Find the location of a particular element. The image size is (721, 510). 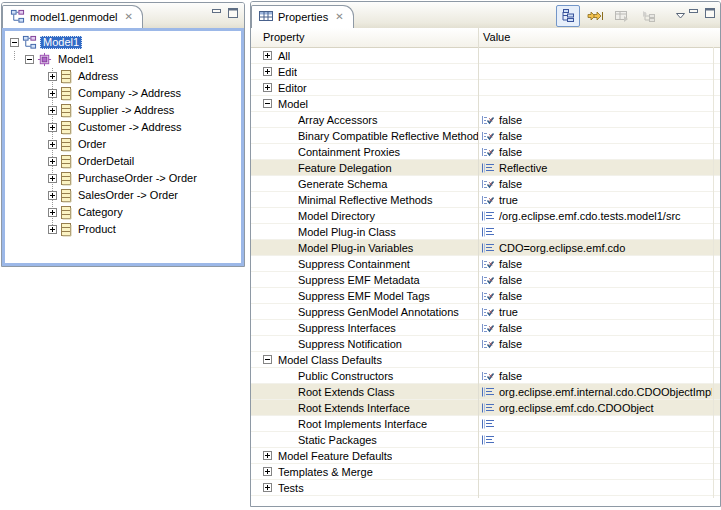

restore-icon is located at coordinates (622, 16).